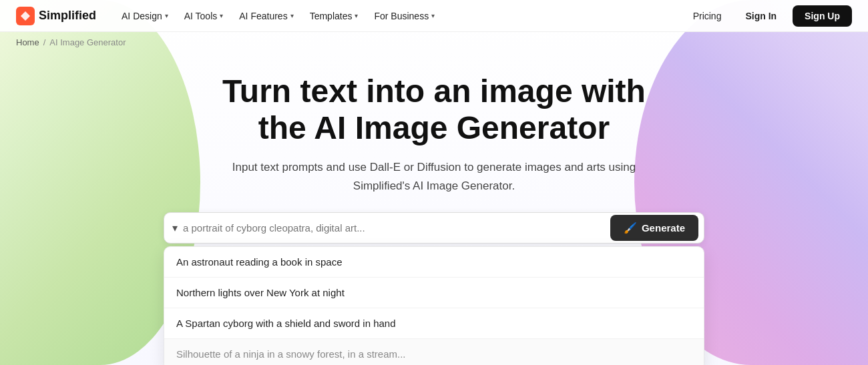 The image size is (868, 365). What do you see at coordinates (28, 43) in the screenshot?
I see `breadcrumb-home: Home` at bounding box center [28, 43].